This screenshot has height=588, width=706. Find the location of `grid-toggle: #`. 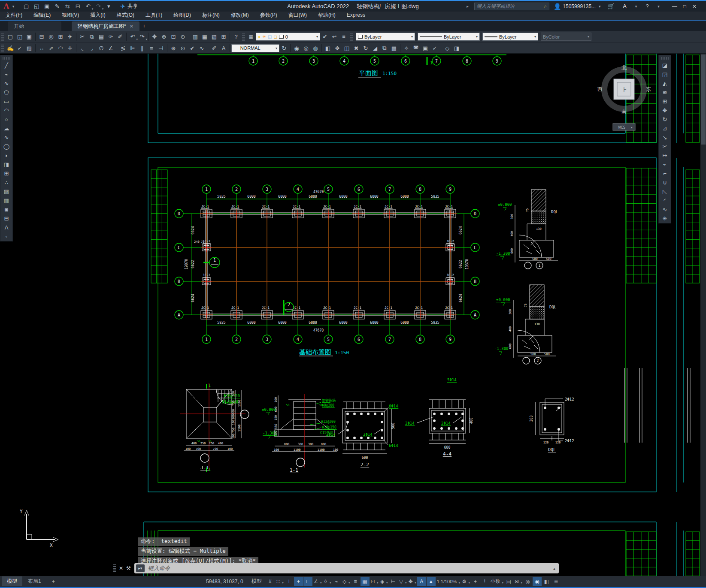

grid-toggle: # is located at coordinates (270, 582).